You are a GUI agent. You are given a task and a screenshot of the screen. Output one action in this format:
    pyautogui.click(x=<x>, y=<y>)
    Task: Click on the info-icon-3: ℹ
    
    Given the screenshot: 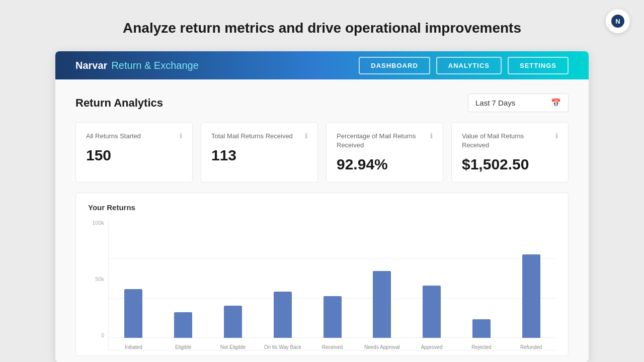 What is the action you would take?
    pyautogui.click(x=556, y=136)
    